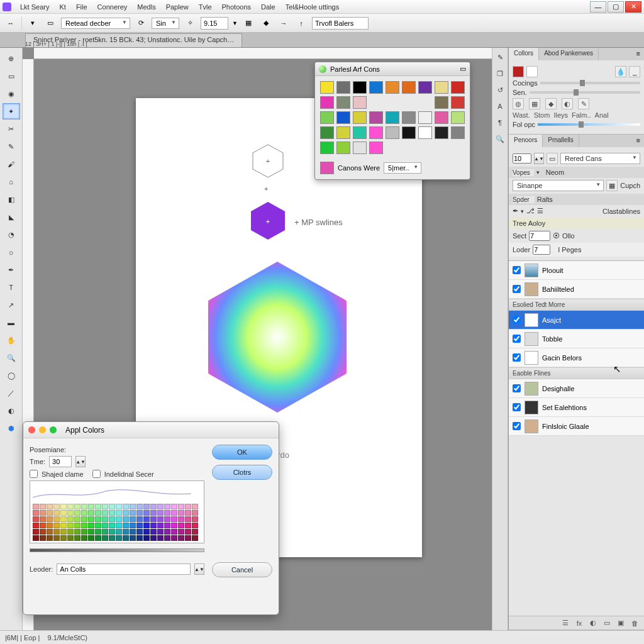 The image size is (644, 644). Describe the element at coordinates (151, 518) in the screenshot. I see `appl-colors-dialog: Appl Colors Posemiane: Tme: ▲▼ Shajed cl…` at that location.